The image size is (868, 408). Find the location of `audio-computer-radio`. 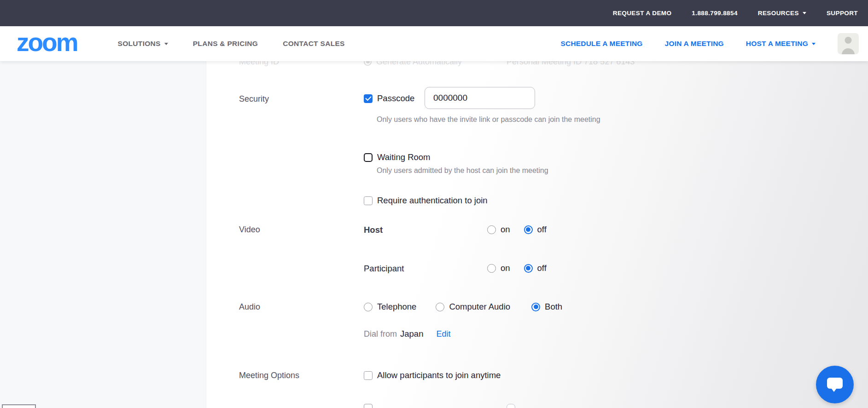

audio-computer-radio is located at coordinates (440, 307).